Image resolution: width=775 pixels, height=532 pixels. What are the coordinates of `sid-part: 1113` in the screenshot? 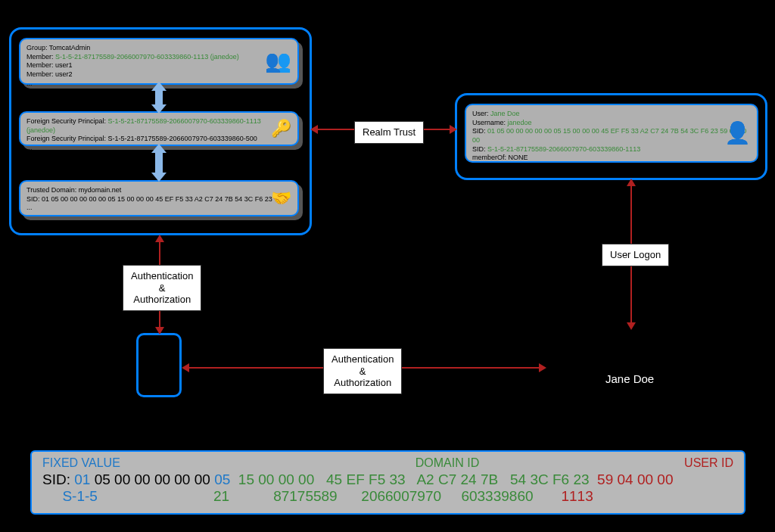 It's located at (563, 496).